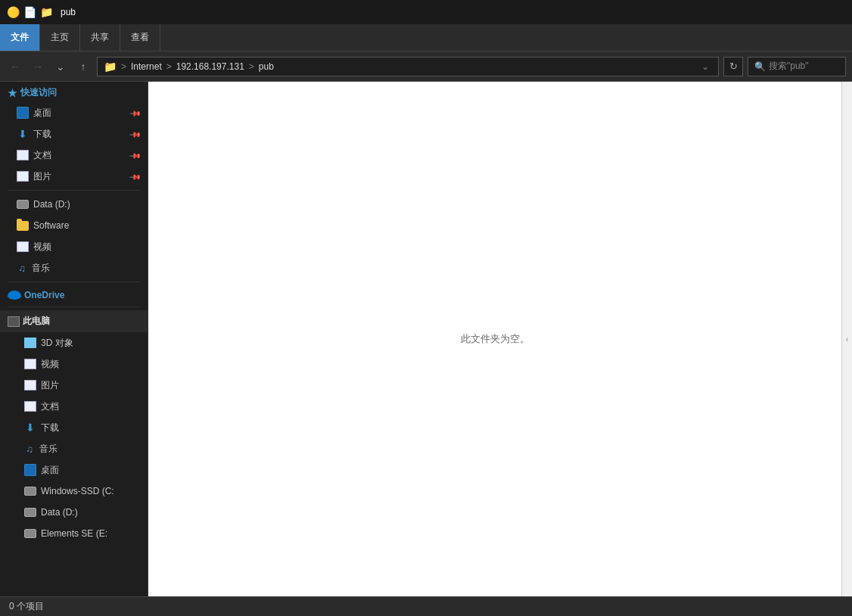 The width and height of the screenshot is (852, 616). Describe the element at coordinates (42, 135) in the screenshot. I see `sidebar-label: 下载` at that location.